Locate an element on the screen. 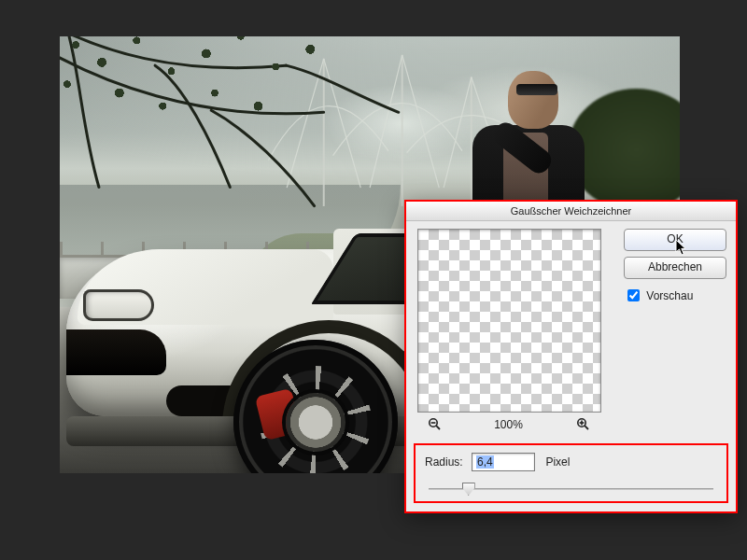 The height and width of the screenshot is (560, 747). radius-input: 6,4 is located at coordinates (503, 462).